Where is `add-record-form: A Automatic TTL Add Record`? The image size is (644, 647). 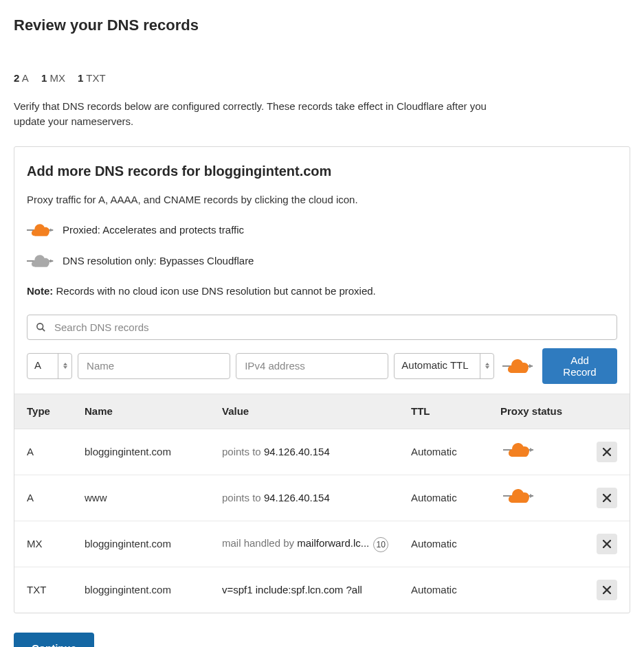 add-record-form: A Automatic TTL Add Record is located at coordinates (322, 366).